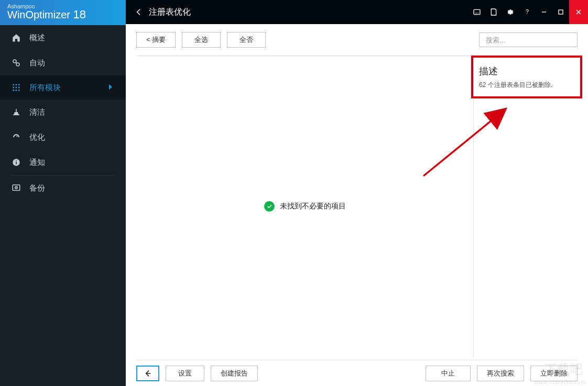 This screenshot has width=588, height=386. I want to click on check-icon, so click(269, 206).